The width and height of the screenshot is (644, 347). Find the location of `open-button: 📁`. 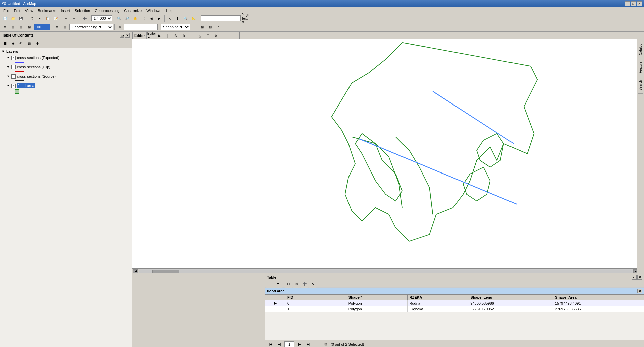

open-button: 📁 is located at coordinates (13, 18).